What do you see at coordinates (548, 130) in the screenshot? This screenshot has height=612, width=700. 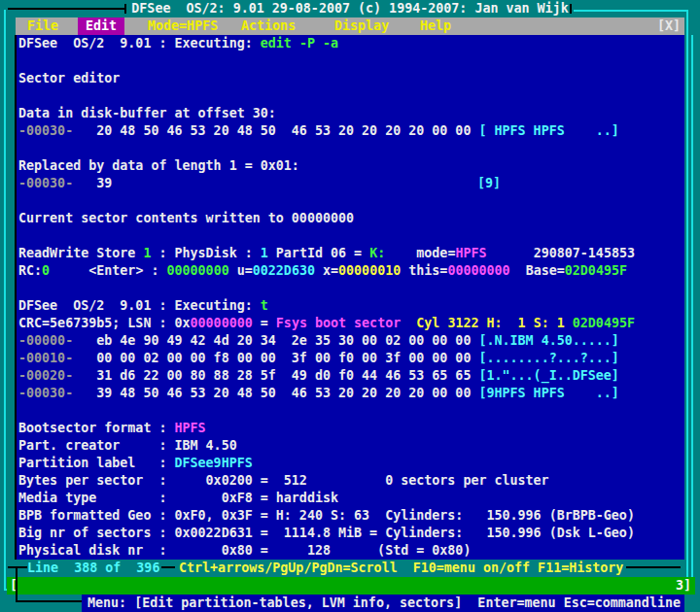 I see `terminal-text-segment: [ HPFS HPFS ..]` at bounding box center [548, 130].